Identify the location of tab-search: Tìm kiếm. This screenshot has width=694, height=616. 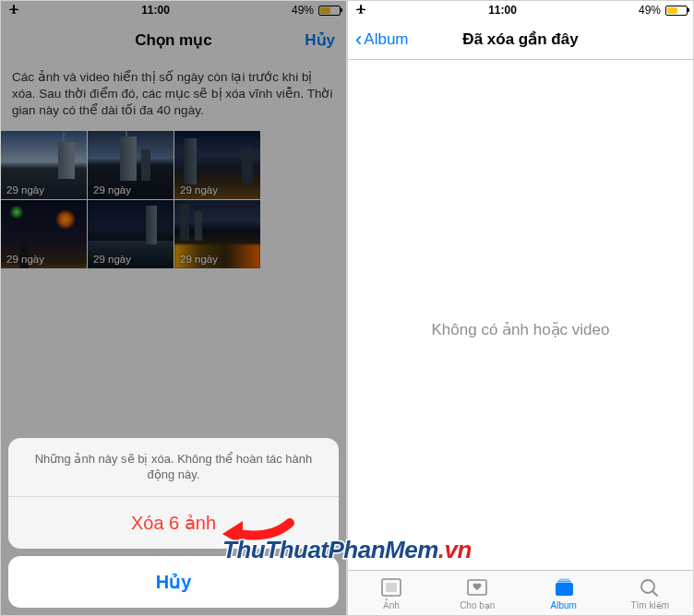
(650, 594).